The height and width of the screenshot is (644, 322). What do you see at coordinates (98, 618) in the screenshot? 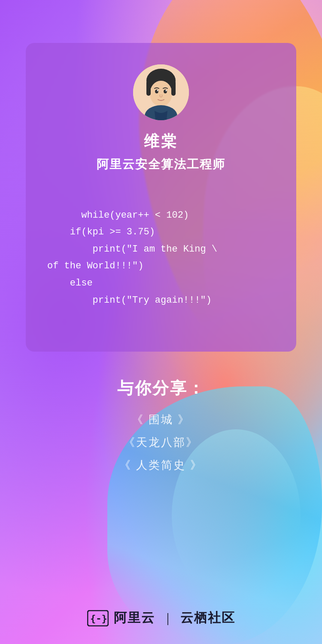
I see `brand-logo: {-}` at bounding box center [98, 618].